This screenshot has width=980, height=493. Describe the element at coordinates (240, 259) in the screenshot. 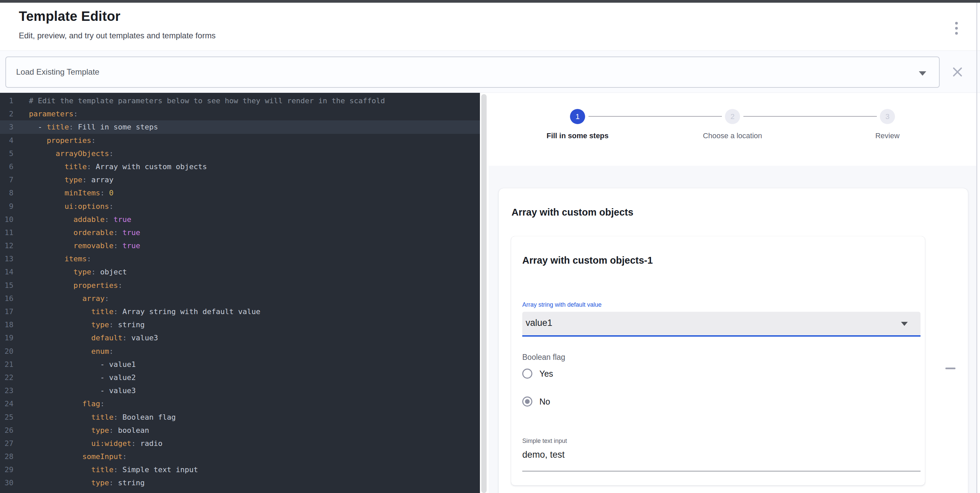

I see `code-line: 13 items:` at that location.